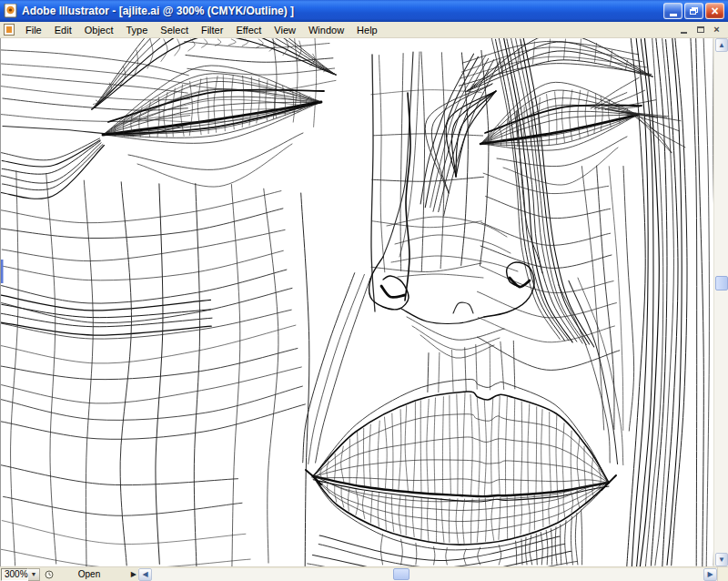  Describe the element at coordinates (89, 575) in the screenshot. I see `status-display: Open ▶` at that location.